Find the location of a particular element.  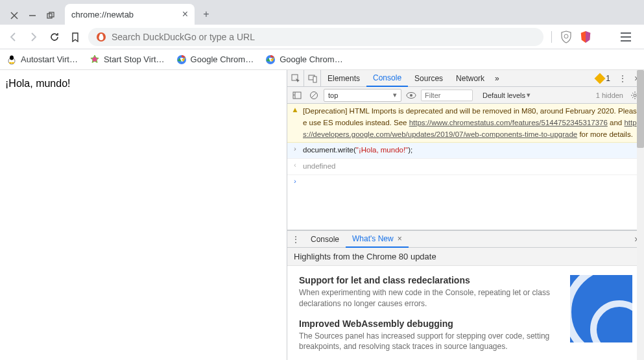

nav-forward-button is located at coordinates (34, 37).